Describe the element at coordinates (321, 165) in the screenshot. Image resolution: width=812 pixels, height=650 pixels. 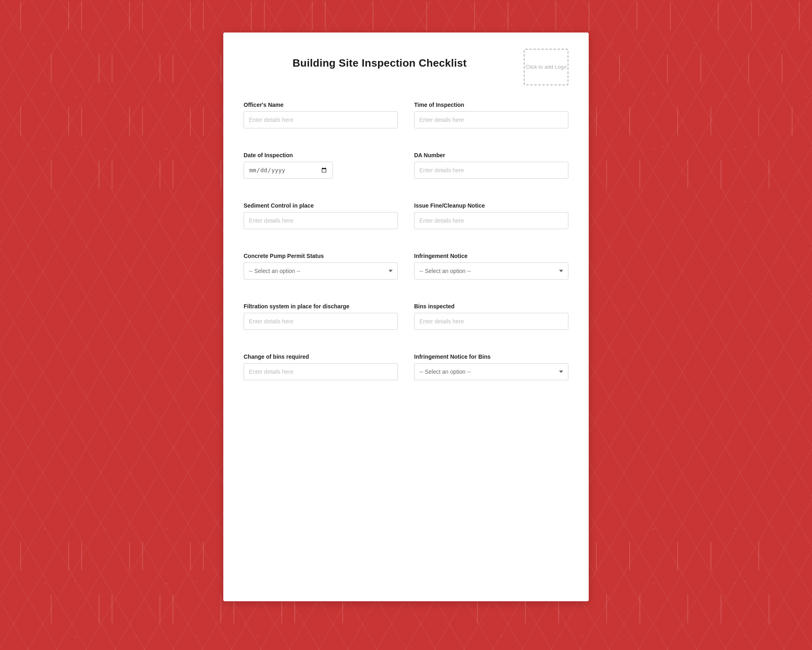
I see `field-date-of-inspection: Date of Inspection` at that location.